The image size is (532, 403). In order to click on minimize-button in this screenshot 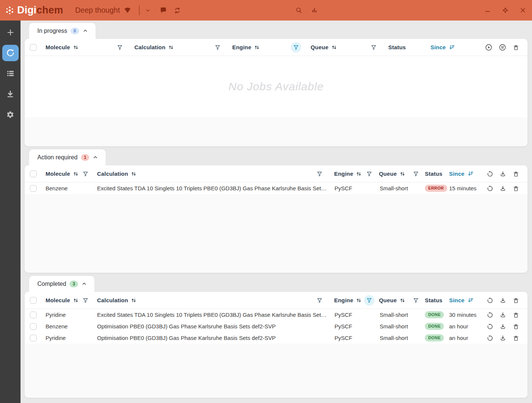, I will do `click(488, 10)`.